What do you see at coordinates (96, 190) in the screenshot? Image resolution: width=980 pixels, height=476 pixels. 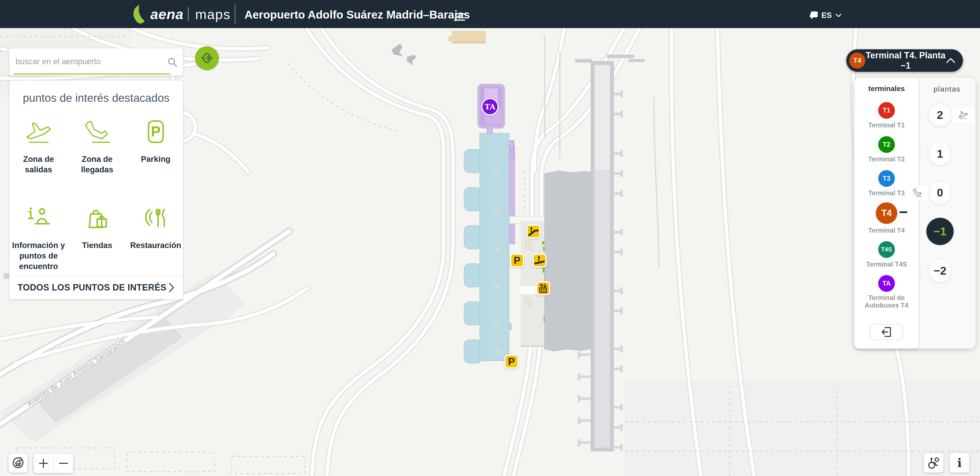 I see `poi-panel: puntos de interés destacados Zona de sal…` at bounding box center [96, 190].